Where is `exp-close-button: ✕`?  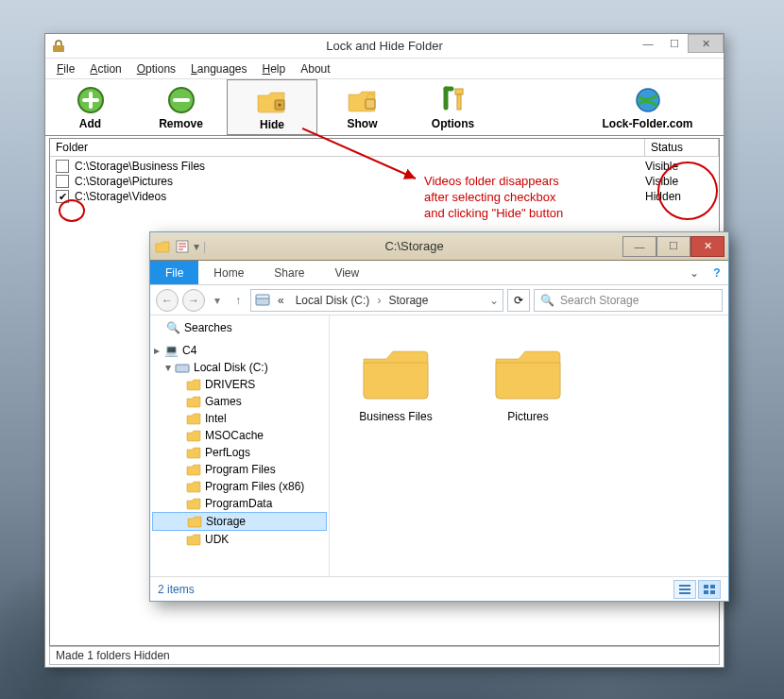
exp-close-button: ✕ is located at coordinates (707, 247).